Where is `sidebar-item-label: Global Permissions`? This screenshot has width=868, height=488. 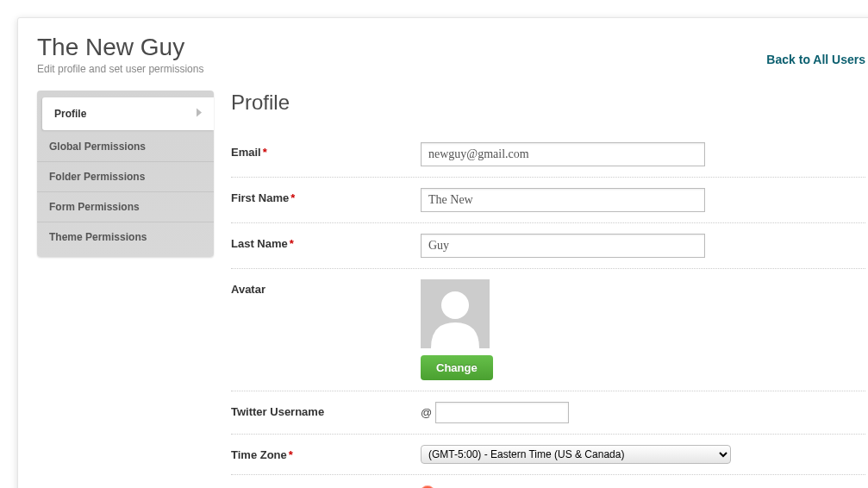 sidebar-item-label: Global Permissions is located at coordinates (97, 147).